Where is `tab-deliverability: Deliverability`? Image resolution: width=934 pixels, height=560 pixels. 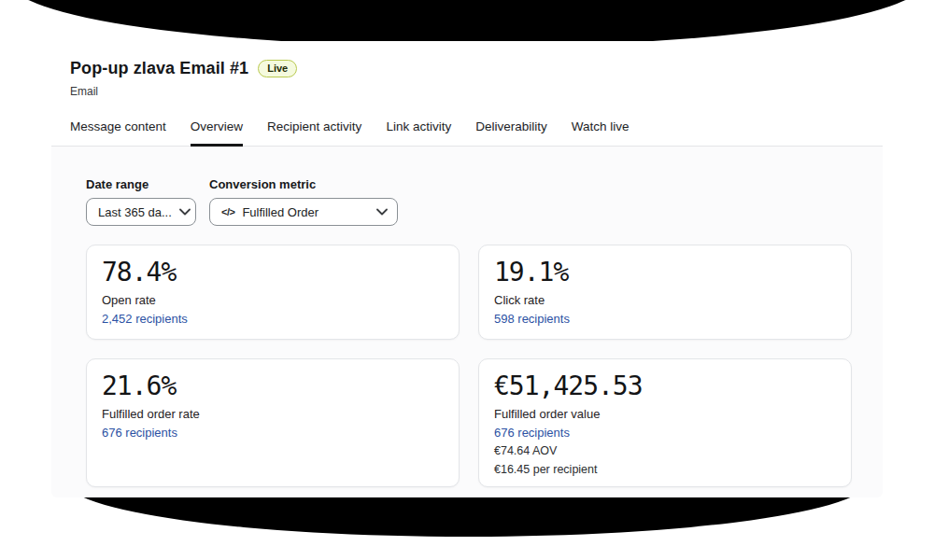 tab-deliverability: Deliverability is located at coordinates (512, 133).